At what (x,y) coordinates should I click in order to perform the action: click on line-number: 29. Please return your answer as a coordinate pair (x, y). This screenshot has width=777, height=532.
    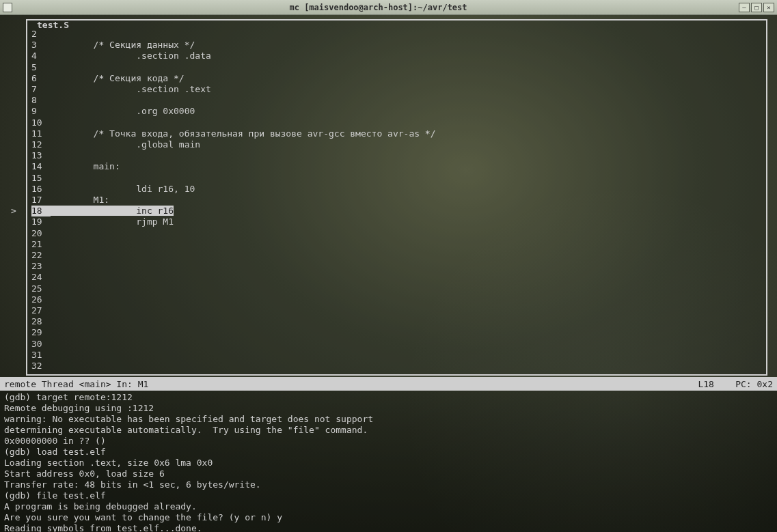
    Looking at the image, I should click on (41, 333).